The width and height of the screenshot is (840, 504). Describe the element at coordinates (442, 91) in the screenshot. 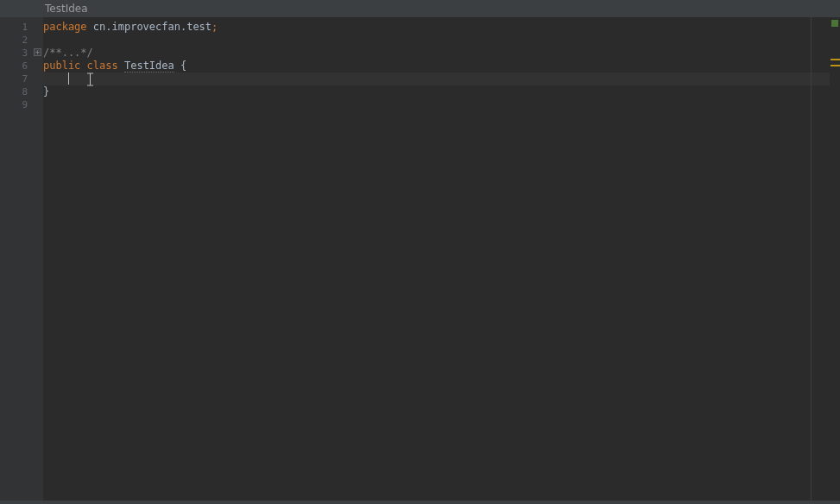

I see `code-line: }` at that location.